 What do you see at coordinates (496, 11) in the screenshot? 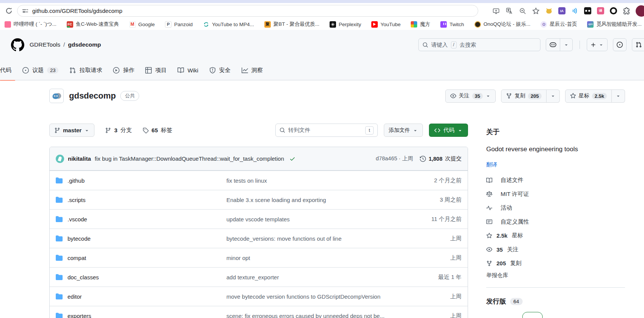
I see `install-app-icon` at bounding box center [496, 11].